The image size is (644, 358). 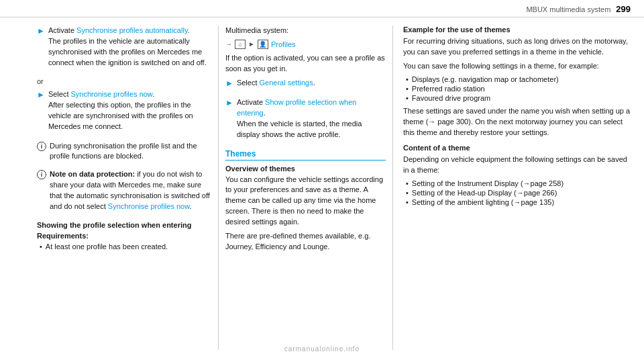 I want to click on requirement-item: At least one profile has been created., so click(x=125, y=247).